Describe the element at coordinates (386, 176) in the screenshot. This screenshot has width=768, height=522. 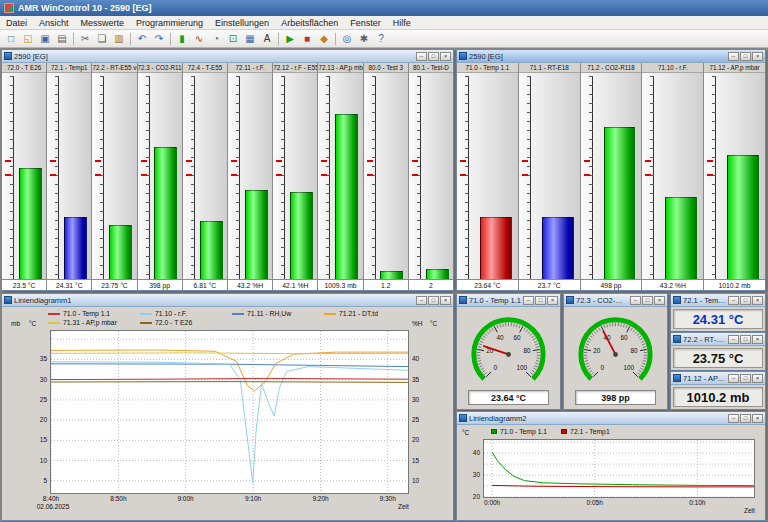
I see `bar-column: 80.0 - Test 31.2` at that location.